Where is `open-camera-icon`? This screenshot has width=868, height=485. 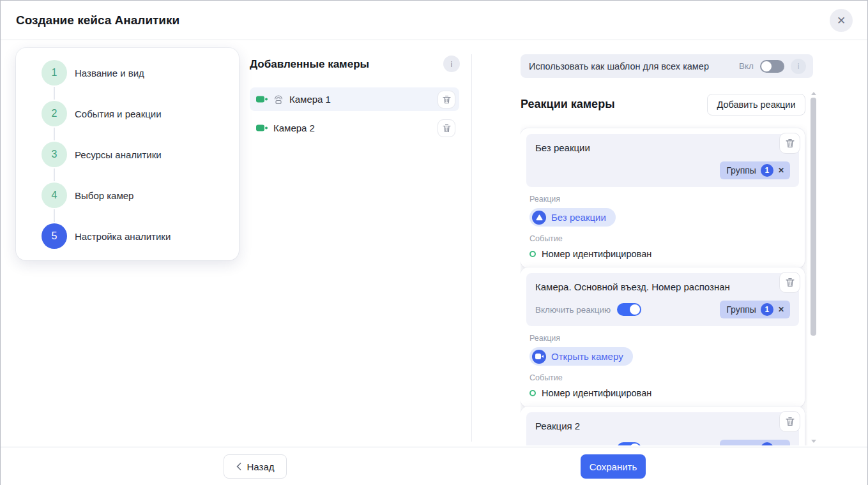
open-camera-icon is located at coordinates (539, 357).